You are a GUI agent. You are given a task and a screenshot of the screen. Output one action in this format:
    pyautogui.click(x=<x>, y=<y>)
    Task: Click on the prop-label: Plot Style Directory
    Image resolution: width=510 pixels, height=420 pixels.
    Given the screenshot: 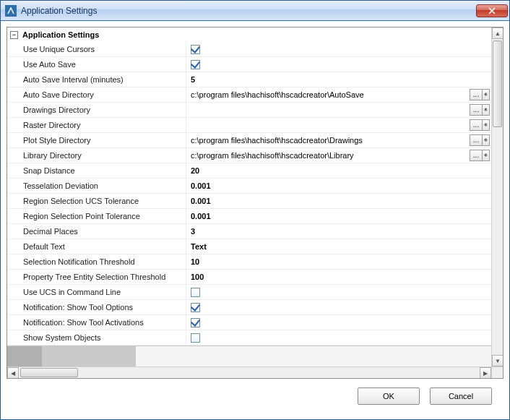 What is the action you would take?
    pyautogui.click(x=97, y=140)
    